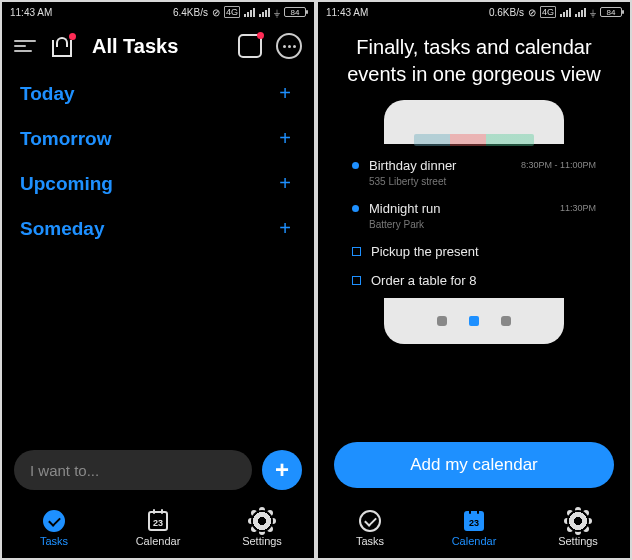 This screenshot has width=632, height=560. I want to click on task-item: Order a table for 8, so click(474, 280).